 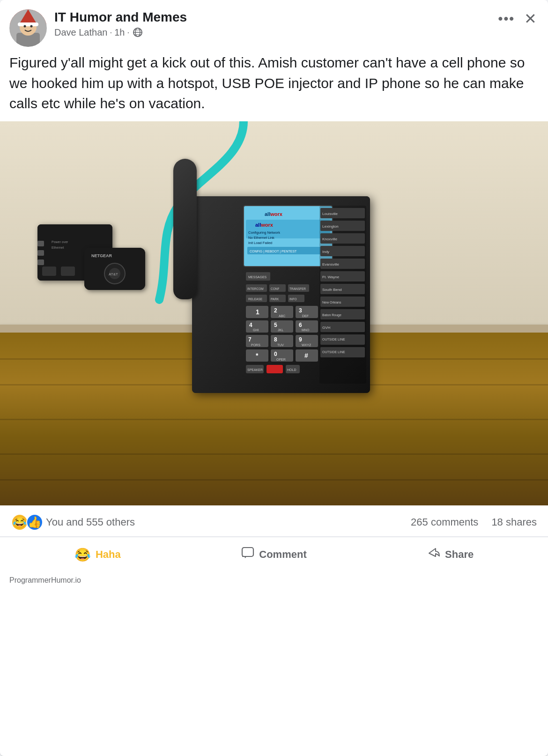 I want to click on svg-text: CONFIG | REBOOT | PENTEST, so click(x=274, y=252).